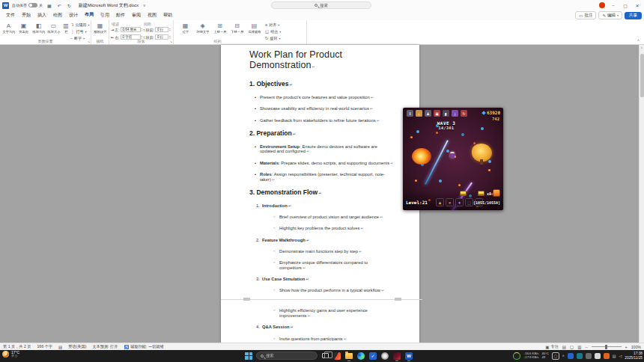 This screenshot has width=644, height=362. Describe the element at coordinates (598, 356) in the screenshot. I see `tray-gear-icon` at that location.